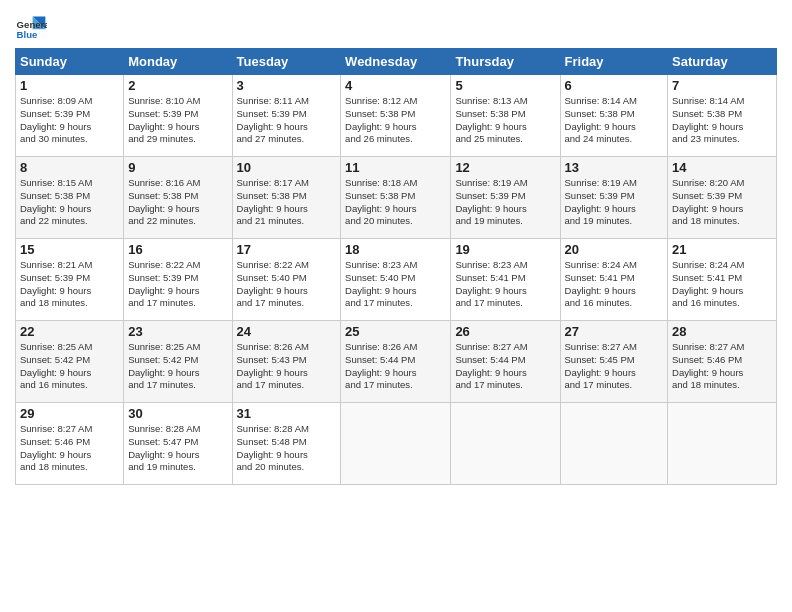 This screenshot has height=612, width=792. Describe the element at coordinates (505, 284) in the screenshot. I see `cell-content: Sunrise: 8:23 AM Sunset: 5:41 PM Dayligh…` at that location.